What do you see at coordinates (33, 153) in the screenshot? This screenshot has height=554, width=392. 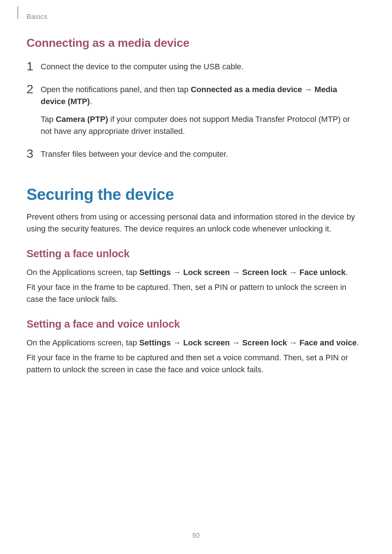 I see `step-number: 3` at bounding box center [33, 153].